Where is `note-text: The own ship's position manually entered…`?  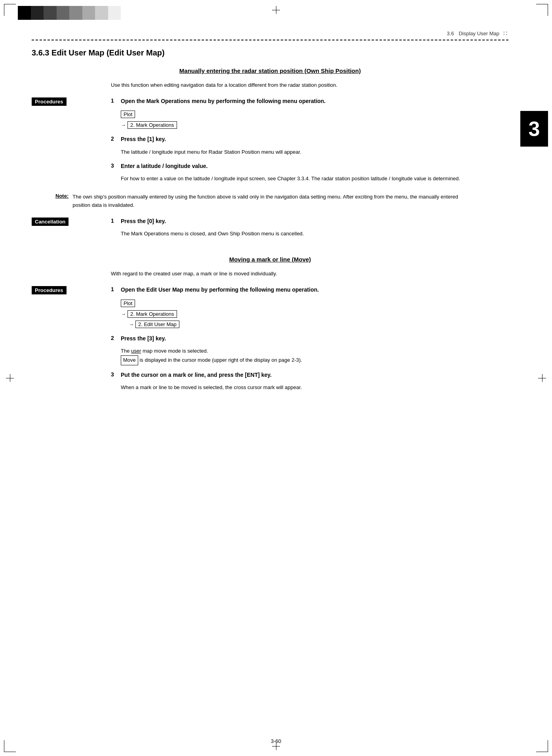
note-text: The own ship's position manually entered… is located at coordinates (271, 201).